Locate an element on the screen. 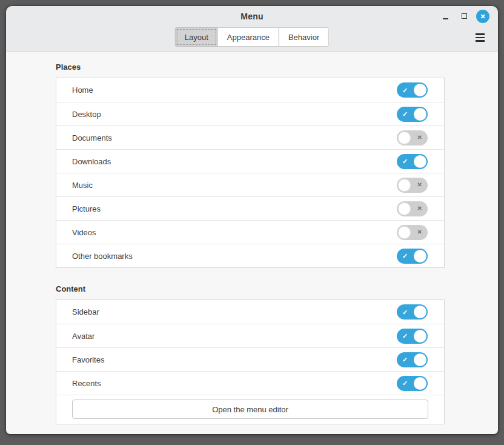 This screenshot has width=504, height=445. list-item: Videos ✓ ✕ is located at coordinates (250, 232).